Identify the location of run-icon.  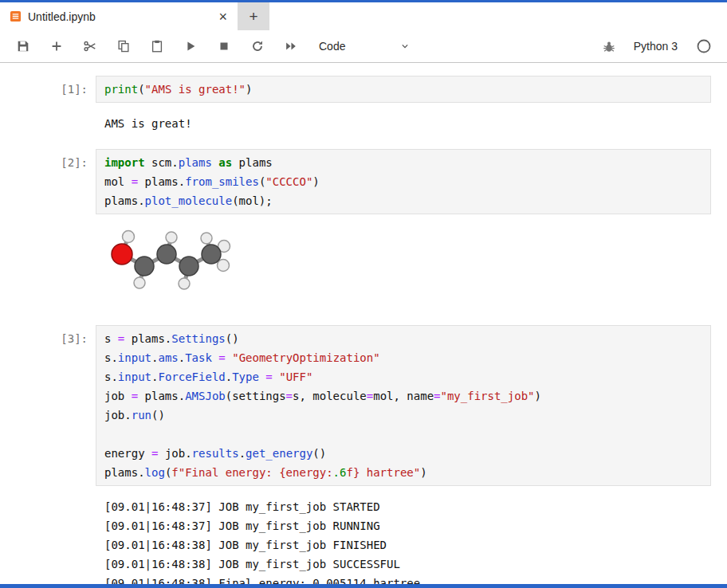
(191, 46).